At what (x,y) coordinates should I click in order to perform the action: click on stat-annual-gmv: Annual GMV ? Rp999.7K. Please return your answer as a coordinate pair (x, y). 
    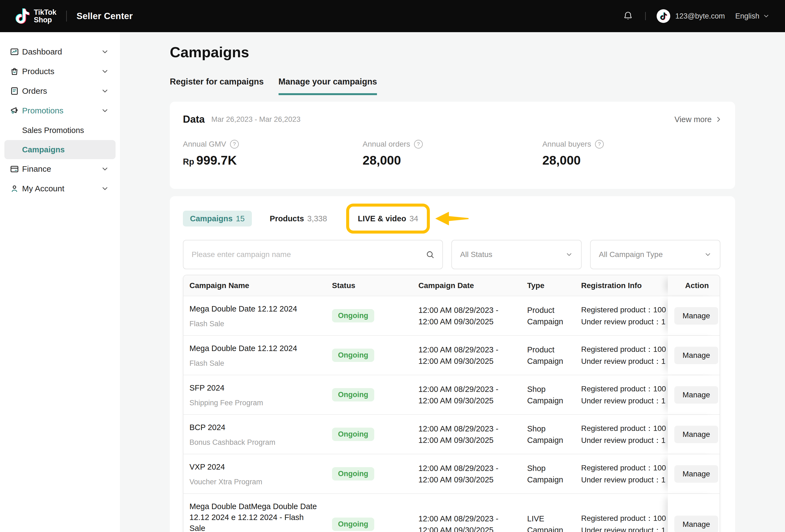
    Looking at the image, I should click on (273, 154).